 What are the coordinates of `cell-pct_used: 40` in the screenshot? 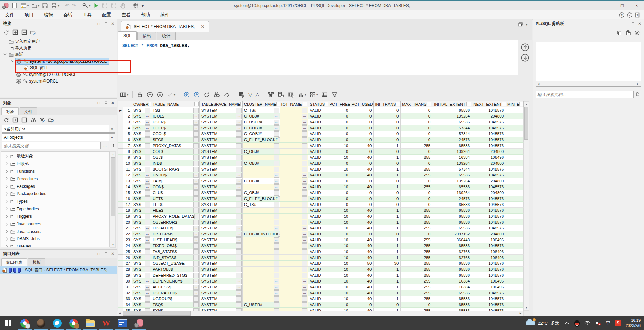 It's located at (362, 240).